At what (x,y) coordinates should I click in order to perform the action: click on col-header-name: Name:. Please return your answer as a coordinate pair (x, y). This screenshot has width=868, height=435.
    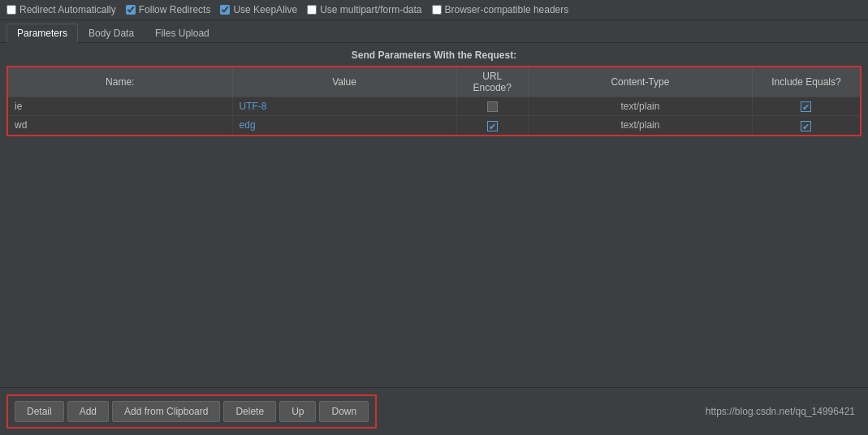
    Looking at the image, I should click on (120, 83).